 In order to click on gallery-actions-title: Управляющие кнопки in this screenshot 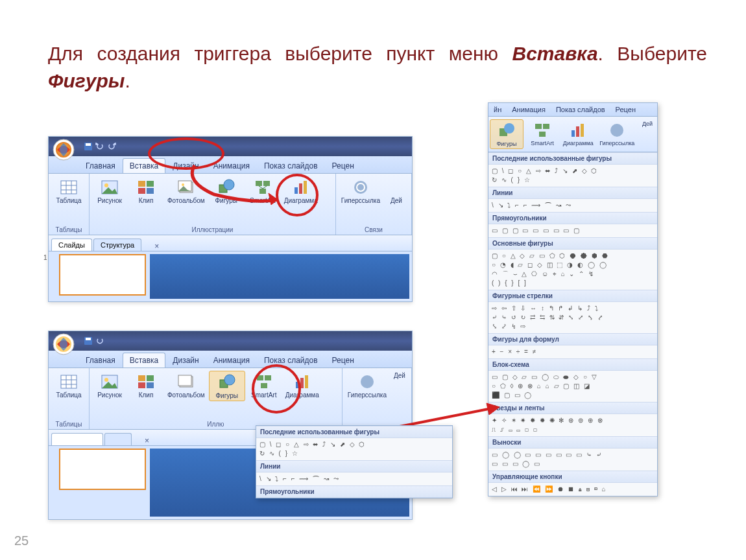, I will do `click(573, 477)`.